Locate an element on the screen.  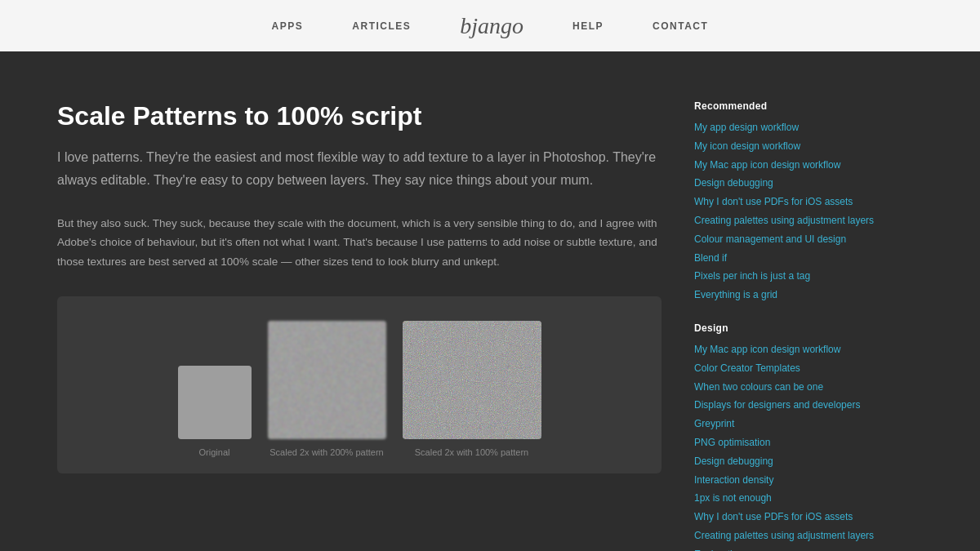
sidebar-link-design-1: Color Creator Templates is located at coordinates (788, 369).